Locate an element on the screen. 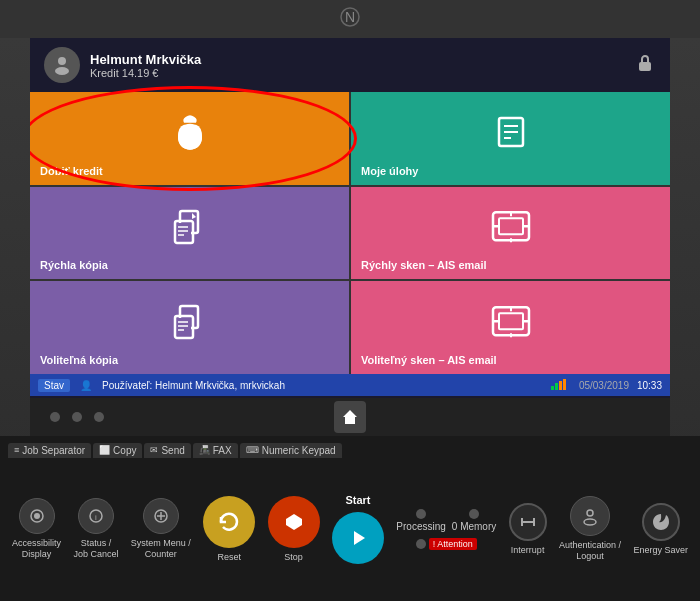 The width and height of the screenshot is (700, 601). tab-job-separator-label: Job Separator is located at coordinates (54, 450).